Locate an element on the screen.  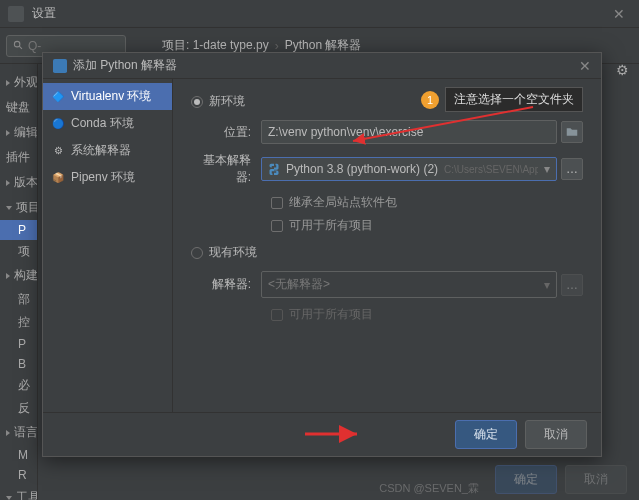
sidebar-item: 插件 is located at coordinates (18, 158).